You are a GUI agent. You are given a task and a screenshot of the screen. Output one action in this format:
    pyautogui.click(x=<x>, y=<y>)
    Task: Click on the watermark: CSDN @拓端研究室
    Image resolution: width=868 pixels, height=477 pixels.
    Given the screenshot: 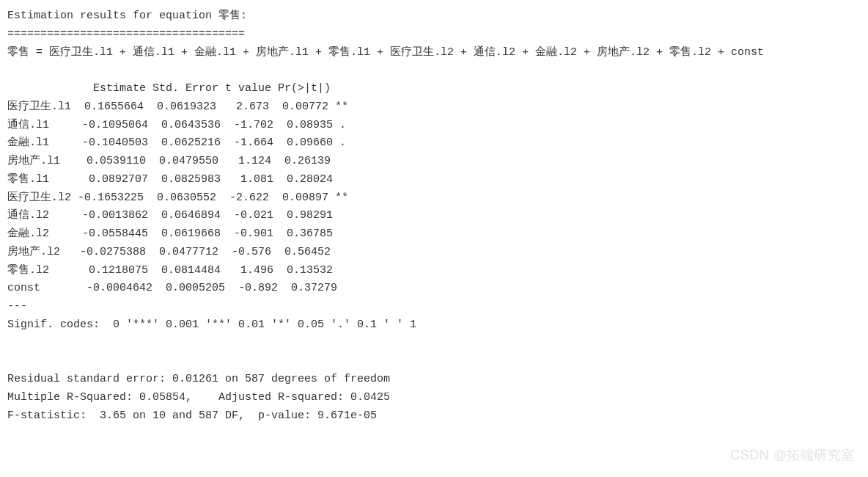 What is the action you would take?
    pyautogui.click(x=792, y=456)
    